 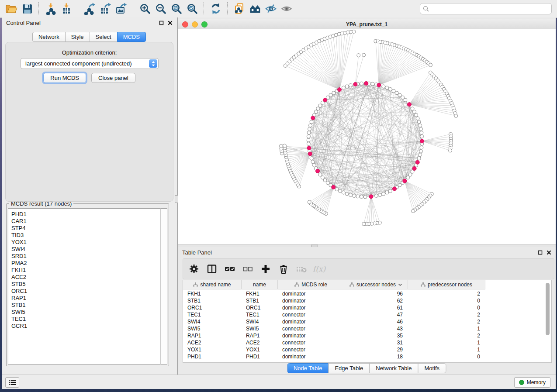 I want to click on task-history-button, so click(x=12, y=382).